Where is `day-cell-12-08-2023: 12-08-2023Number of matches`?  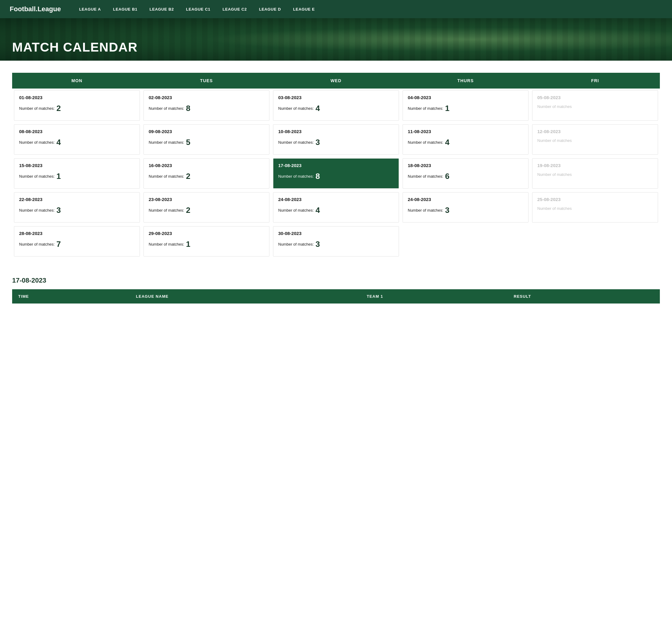
day-cell-12-08-2023: 12-08-2023Number of matches is located at coordinates (595, 140).